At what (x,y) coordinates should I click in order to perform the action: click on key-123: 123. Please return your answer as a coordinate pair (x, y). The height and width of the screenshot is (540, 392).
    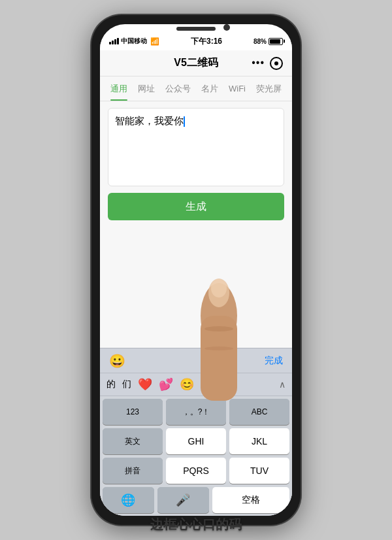
    Looking at the image, I should click on (133, 412).